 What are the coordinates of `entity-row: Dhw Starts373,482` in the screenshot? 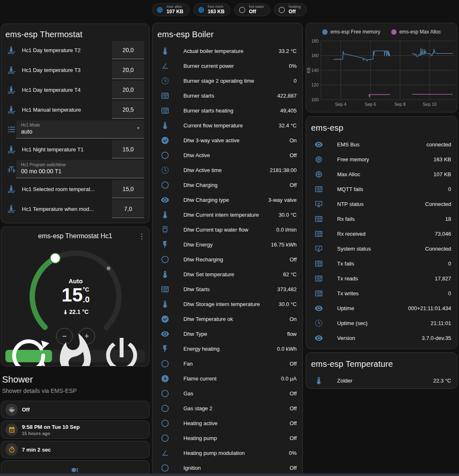 It's located at (227, 289).